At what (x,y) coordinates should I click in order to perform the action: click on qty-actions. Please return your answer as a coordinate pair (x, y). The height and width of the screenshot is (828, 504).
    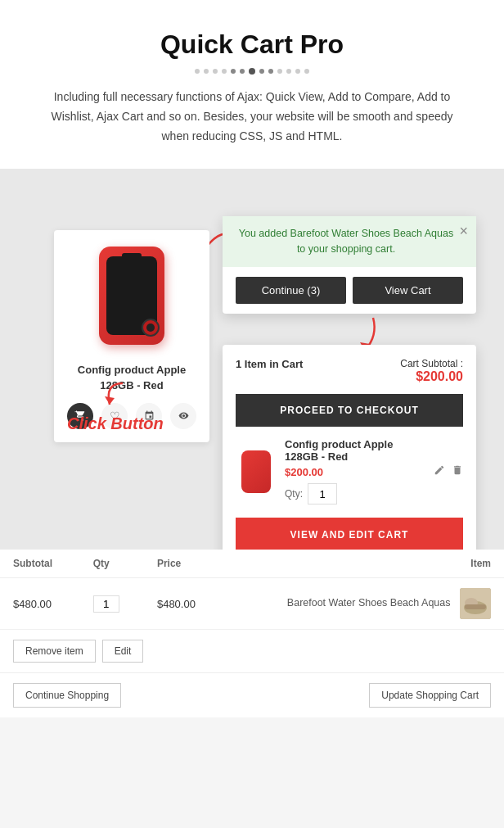
    Looking at the image, I should click on (448, 472).